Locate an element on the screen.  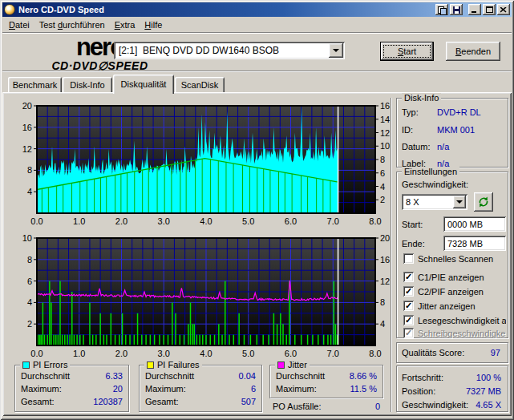
beenden-button: Beenden is located at coordinates (473, 51).